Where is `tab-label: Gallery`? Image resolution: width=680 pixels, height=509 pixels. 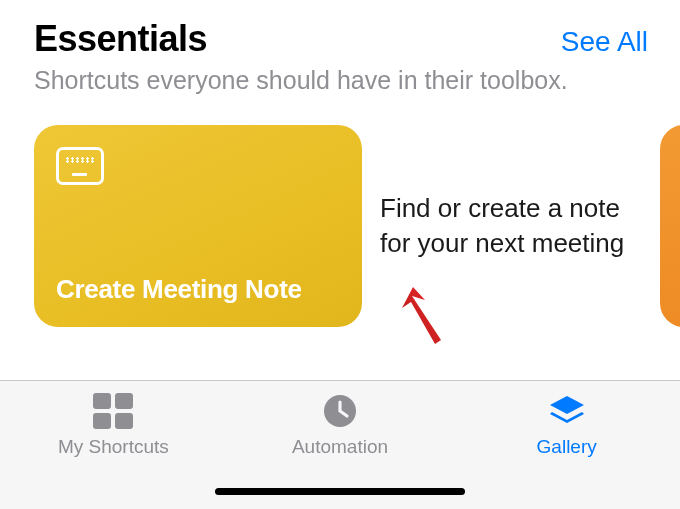
tab-label: Gallery is located at coordinates (567, 447).